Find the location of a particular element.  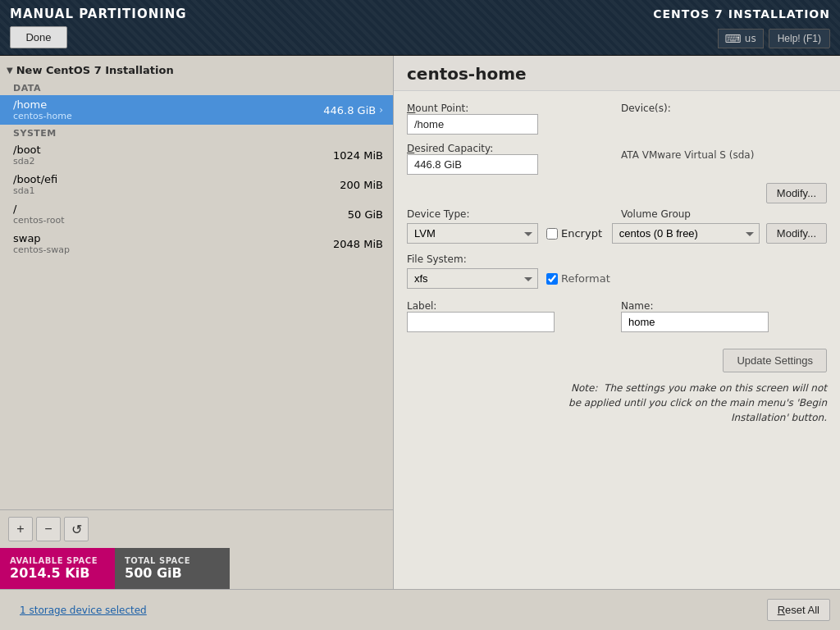

partition-left-root: / centos-root is located at coordinates (39, 214).